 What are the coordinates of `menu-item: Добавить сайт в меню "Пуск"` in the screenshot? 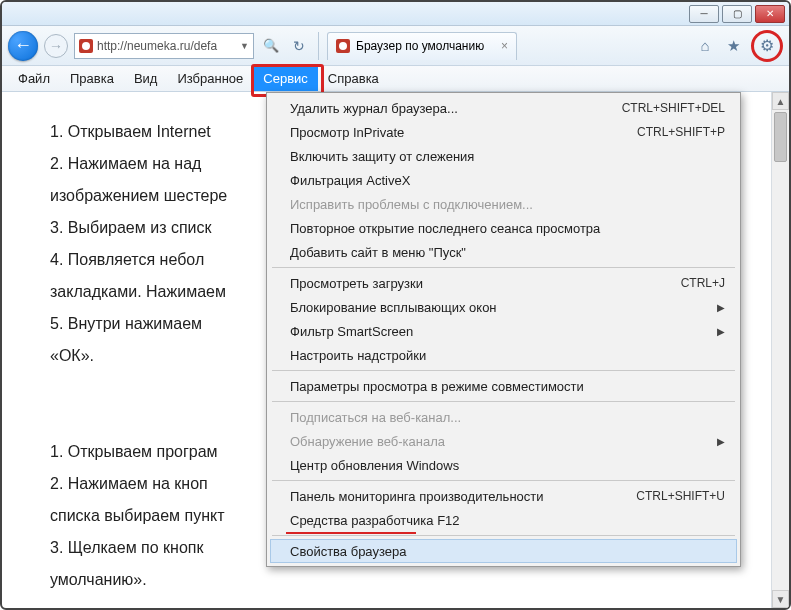 It's located at (504, 252).